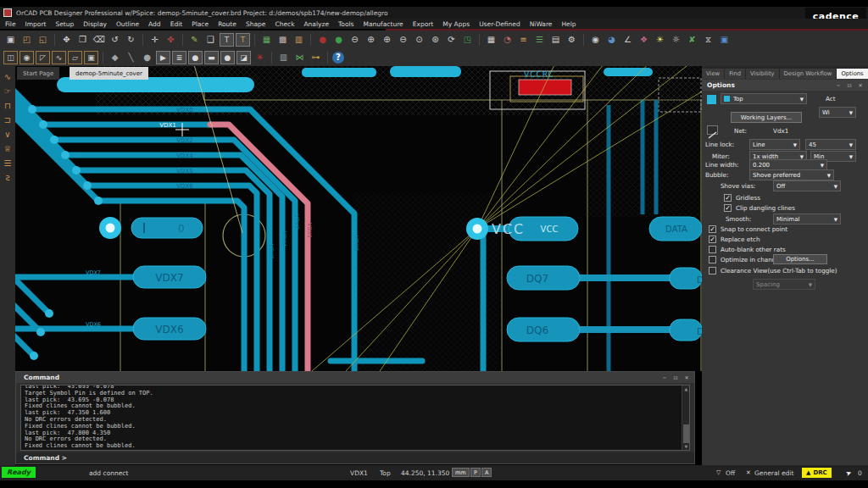  I want to click on parameter-editor-icon: ⚙, so click(571, 40).